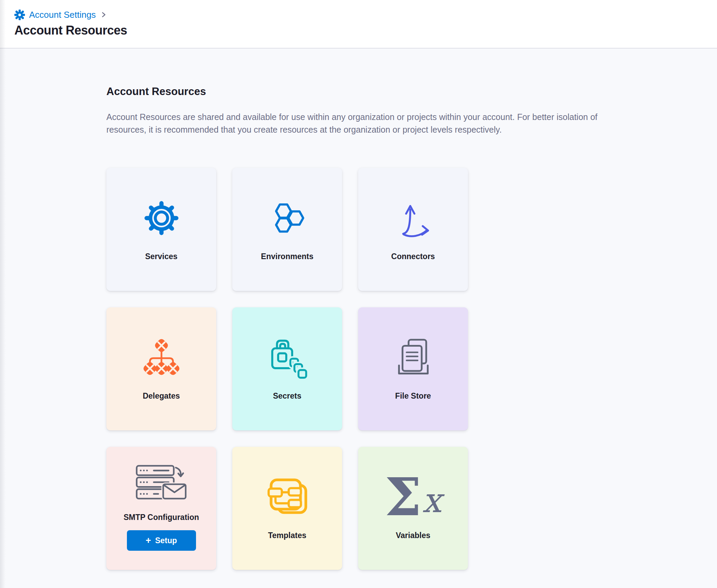 The image size is (717, 588). I want to click on card-environments: Environments, so click(287, 229).